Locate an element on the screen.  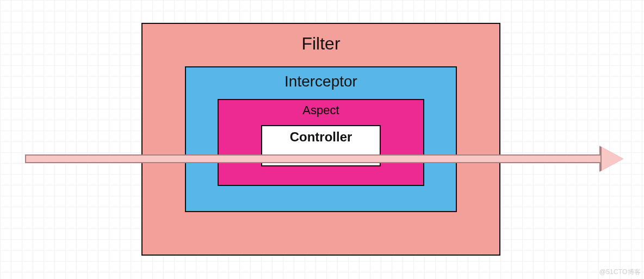
filter-label: Filter is located at coordinates (321, 44).